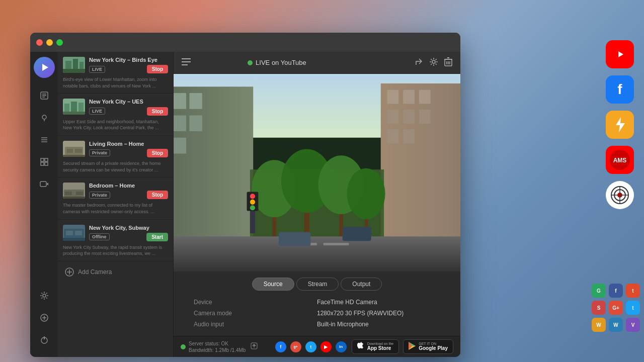 The image size is (644, 362). What do you see at coordinates (225, 347) in the screenshot?
I see `server-status: Server status: OK Bandwidth: 1.2Mb /1.4M…` at bounding box center [225, 347].